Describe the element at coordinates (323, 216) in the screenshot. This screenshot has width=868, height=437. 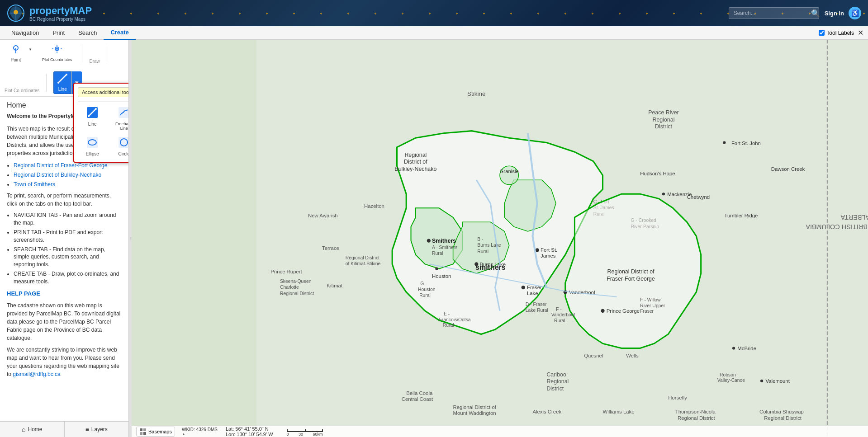
I see `svg-text: New Aiyansh` at that location.